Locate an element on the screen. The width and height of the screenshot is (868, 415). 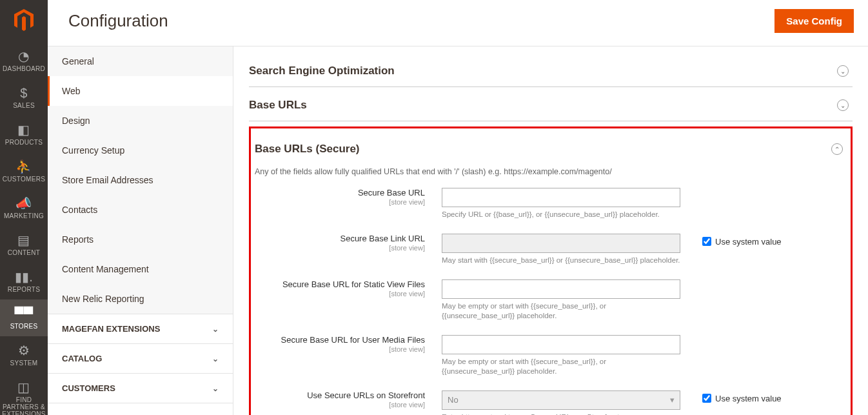
products-icon: ◧ is located at coordinates (24, 130).